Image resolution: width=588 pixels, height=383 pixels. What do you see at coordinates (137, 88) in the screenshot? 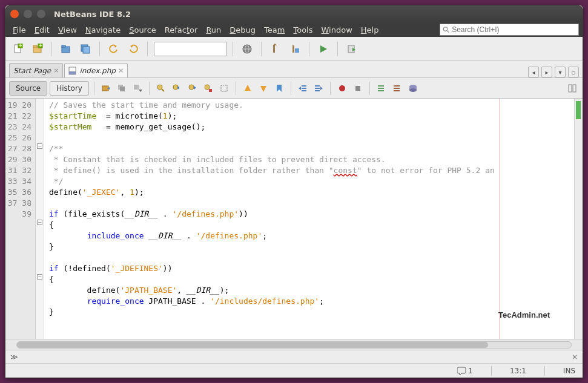
I see `nav-dropdown-button` at bounding box center [137, 88].